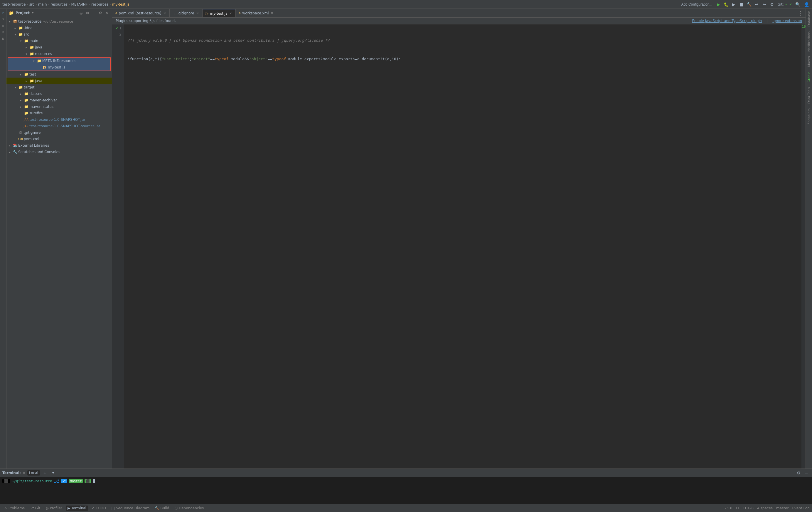 Image resolution: width=812 pixels, height=512 pixels. Describe the element at coordinates (189, 508) in the screenshot. I see `bottom-tab-dependencies: ⬡ Dependencies` at that location.